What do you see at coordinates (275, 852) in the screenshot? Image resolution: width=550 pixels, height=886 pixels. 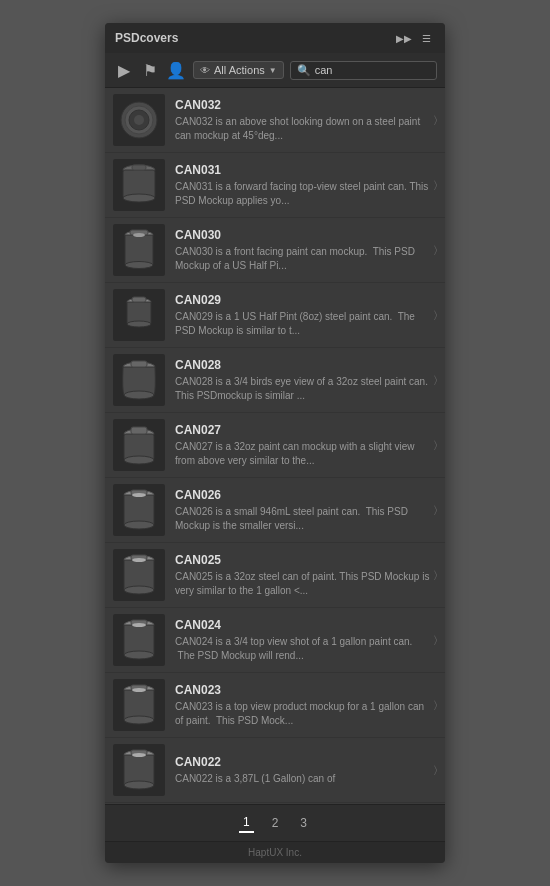 I see `footer: HaptUX Inc.` at bounding box center [275, 852].